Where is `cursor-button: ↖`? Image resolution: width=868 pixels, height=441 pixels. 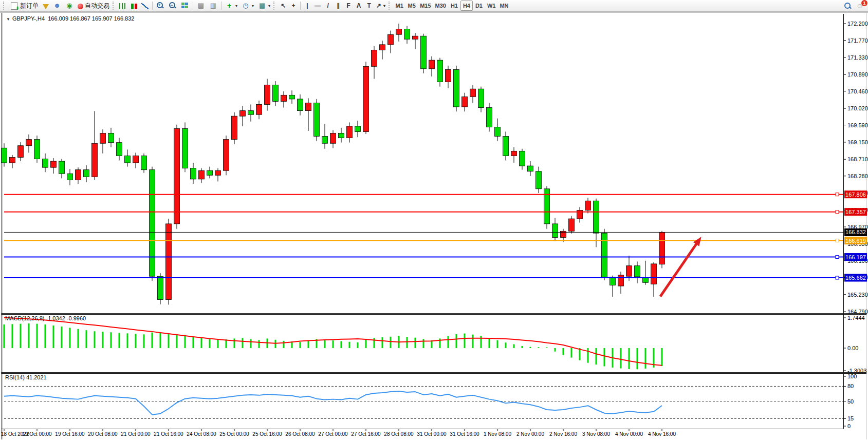
cursor-button: ↖ is located at coordinates (283, 6).